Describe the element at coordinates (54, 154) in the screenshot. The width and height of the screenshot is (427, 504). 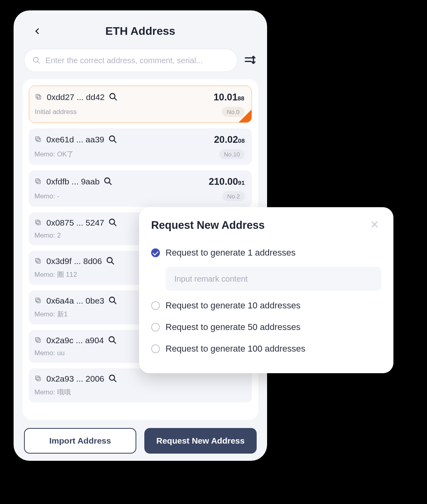
I see `memo-text: Memo: OK了` at that location.